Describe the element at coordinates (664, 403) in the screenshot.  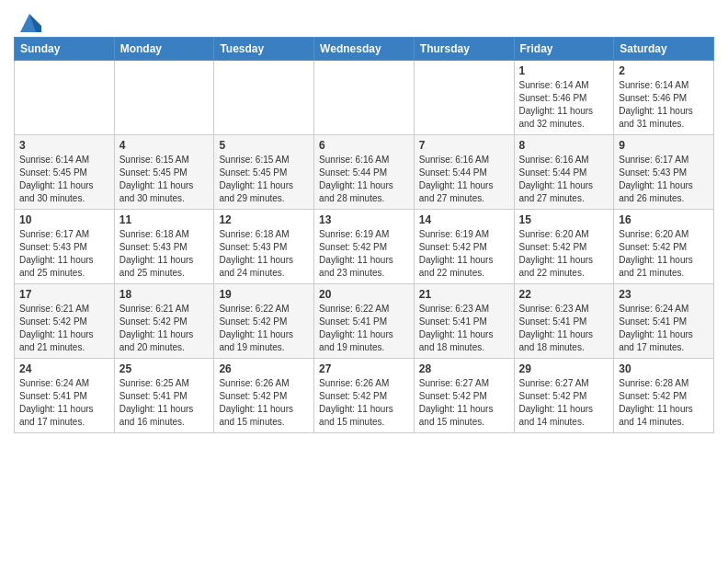
I see `day-info: Sunrise: 6:28 AM Sunset: 5:42 PM Dayligh…` at that location.